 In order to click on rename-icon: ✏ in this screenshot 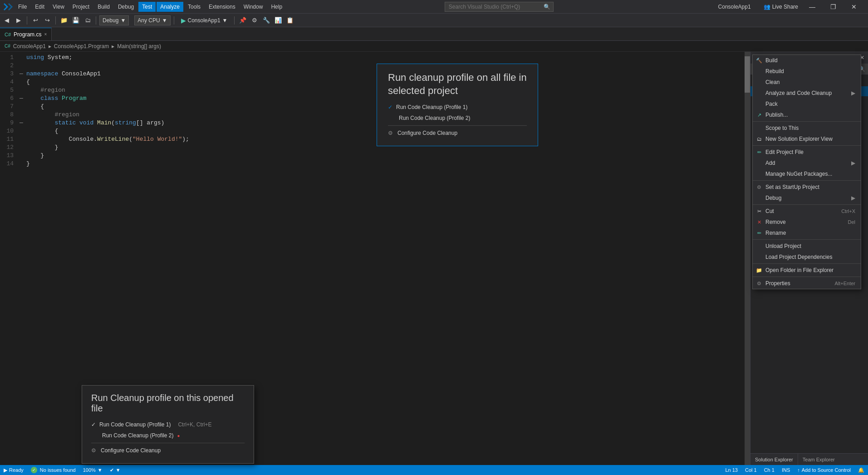, I will do `click(759, 233)`.